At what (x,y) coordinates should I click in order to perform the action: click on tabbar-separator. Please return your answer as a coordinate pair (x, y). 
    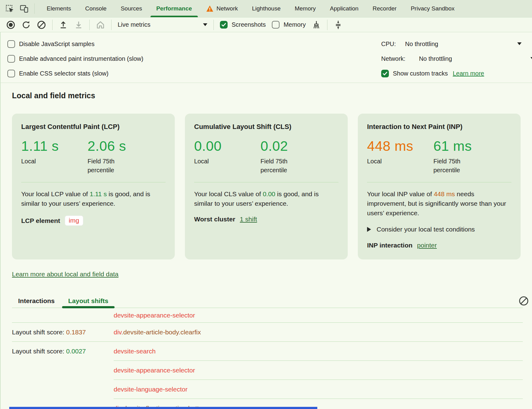
    Looking at the image, I should click on (34, 9).